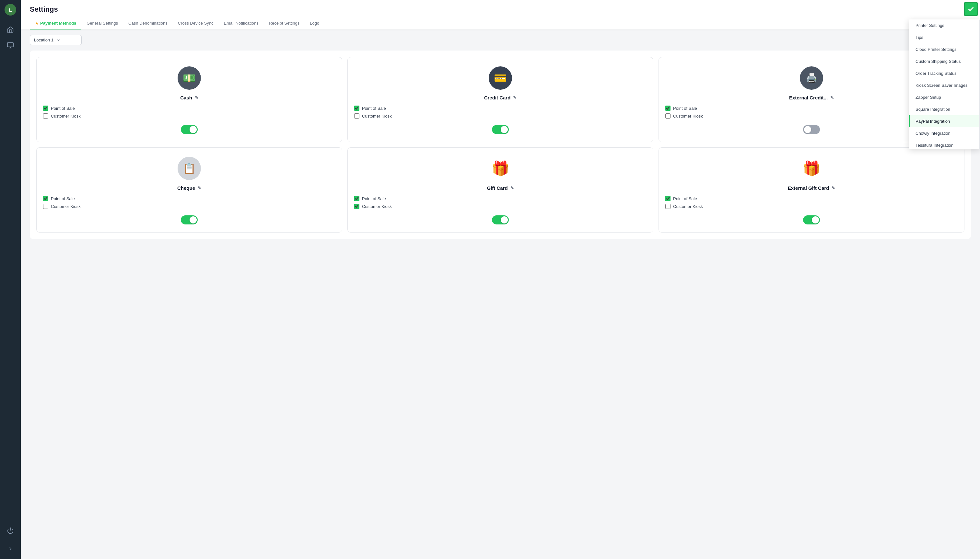  What do you see at coordinates (809, 188) in the screenshot?
I see `card-title-text: External Gift Card` at bounding box center [809, 188].